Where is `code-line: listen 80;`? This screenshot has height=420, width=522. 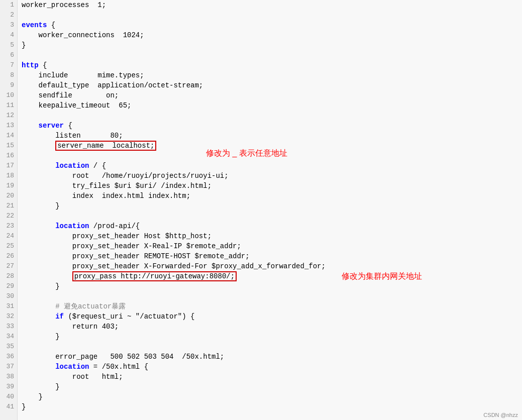
code-line: listen 80; is located at coordinates (270, 136).